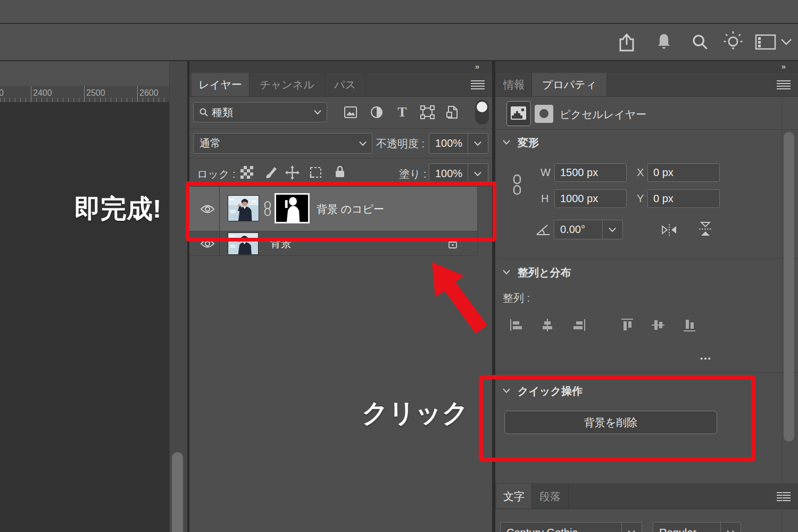 The height and width of the screenshot is (532, 798). Describe the element at coordinates (603, 115) in the screenshot. I see `layer-type-label: ピクセルレイヤー` at that location.